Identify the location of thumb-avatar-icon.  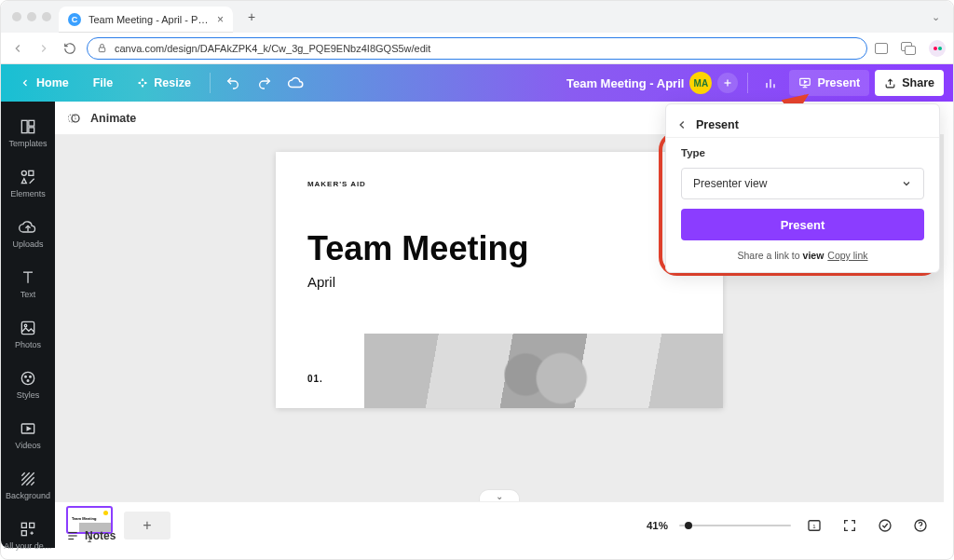
(106, 512).